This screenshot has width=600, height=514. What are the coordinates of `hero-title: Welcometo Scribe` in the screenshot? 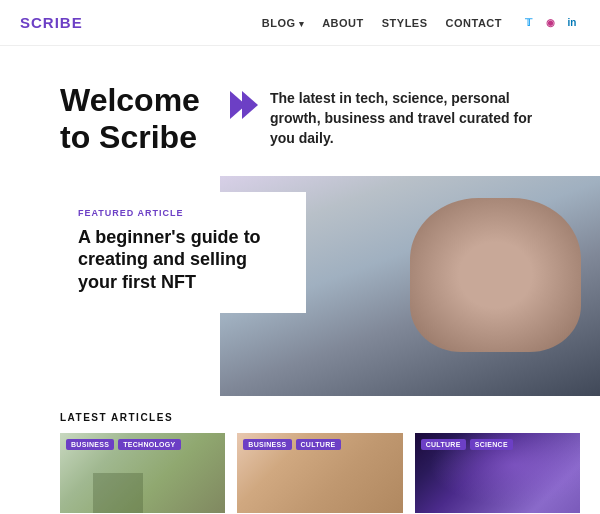 It's located at (135, 119).